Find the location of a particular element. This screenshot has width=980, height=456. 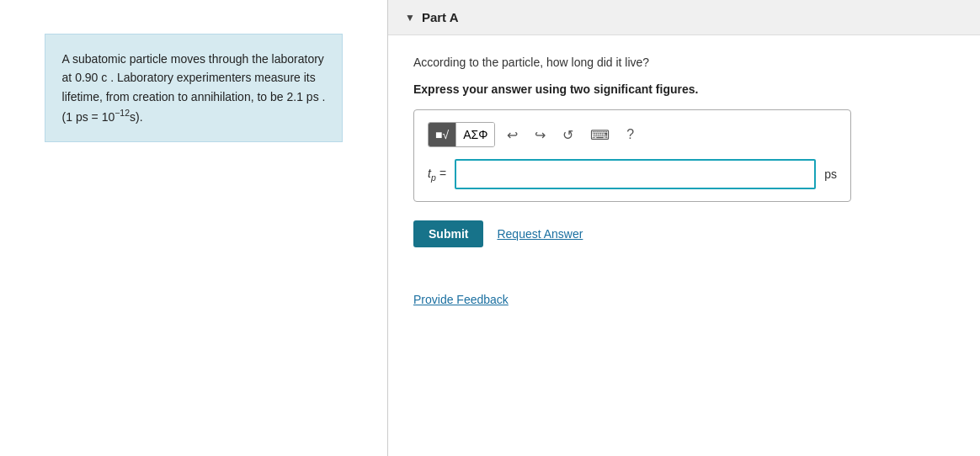

toolbar: ■√ ΑΣΦ ↩ ↪ ↺ ⌨ ? is located at coordinates (632, 135).